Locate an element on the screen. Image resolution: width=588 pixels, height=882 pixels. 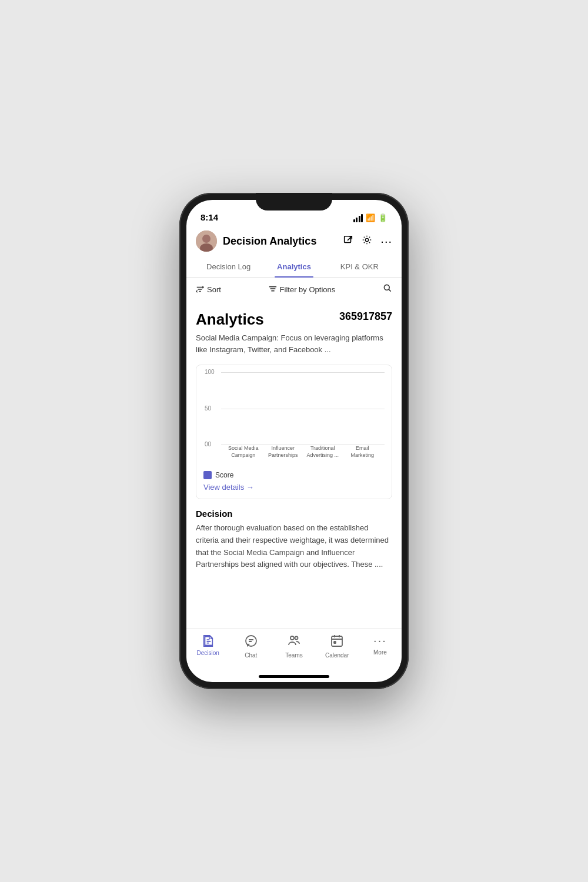
chart-legend: Score is located at coordinates (294, 475).